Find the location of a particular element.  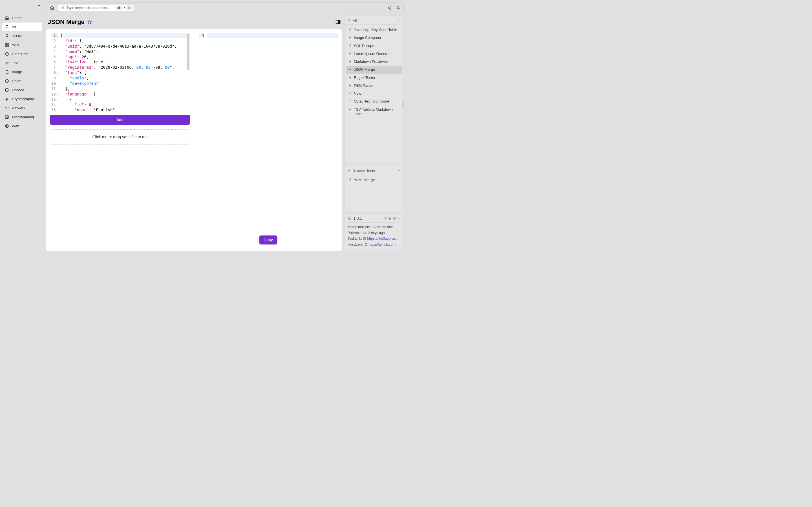

link-icon is located at coordinates (364, 239).